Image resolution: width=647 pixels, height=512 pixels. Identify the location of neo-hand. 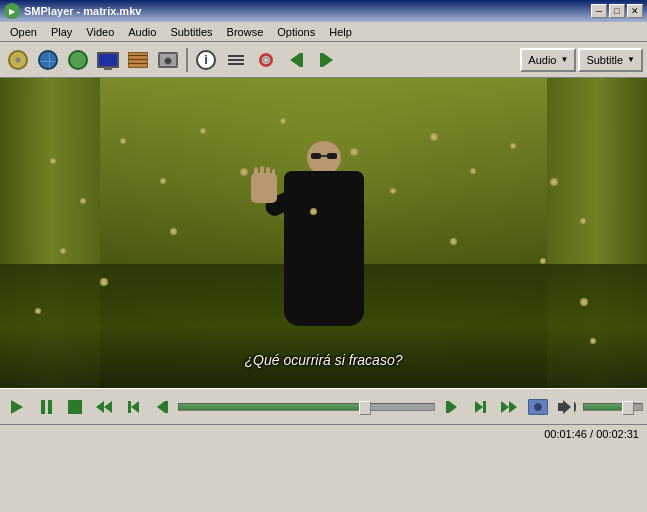
(264, 188).